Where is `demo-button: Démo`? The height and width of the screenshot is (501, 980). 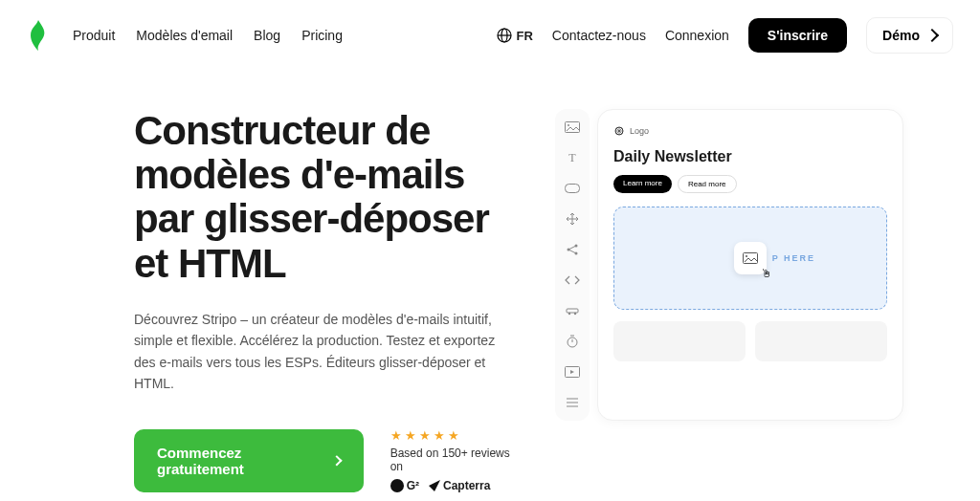 demo-button: Démo is located at coordinates (909, 35).